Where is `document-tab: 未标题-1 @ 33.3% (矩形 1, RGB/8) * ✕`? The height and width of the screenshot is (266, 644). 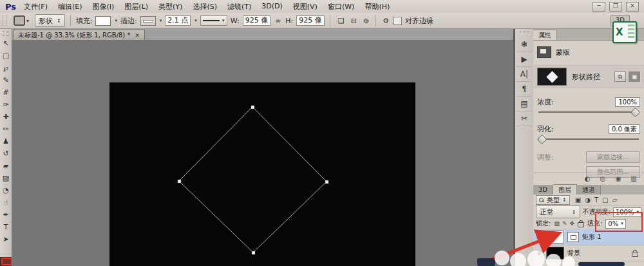 document-tab: 未标题-1 @ 33.3% (矩形 1, RGB/8) * ✕ is located at coordinates (79, 35).